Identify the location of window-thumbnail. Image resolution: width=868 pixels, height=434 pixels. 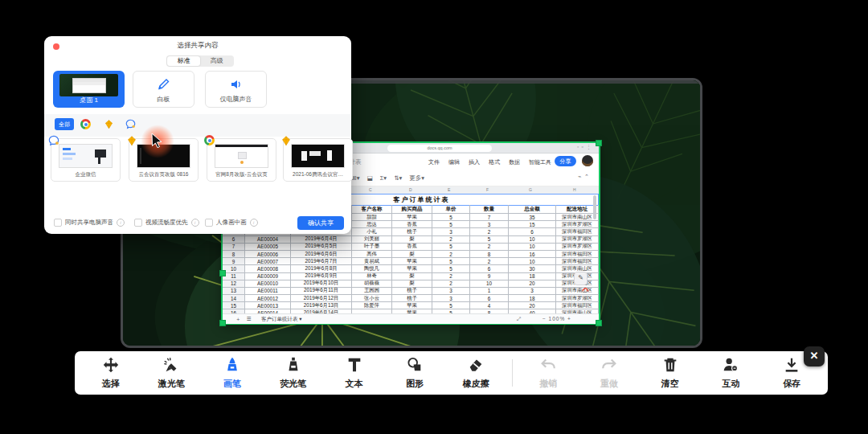
(241, 156).